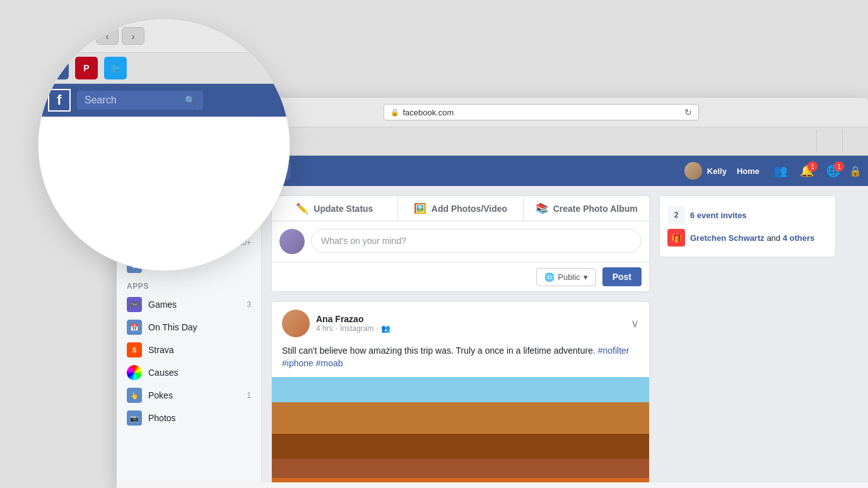  I want to click on story-meta: Ana Frazao 4 hrs · Instagram · 👥, so click(471, 323).